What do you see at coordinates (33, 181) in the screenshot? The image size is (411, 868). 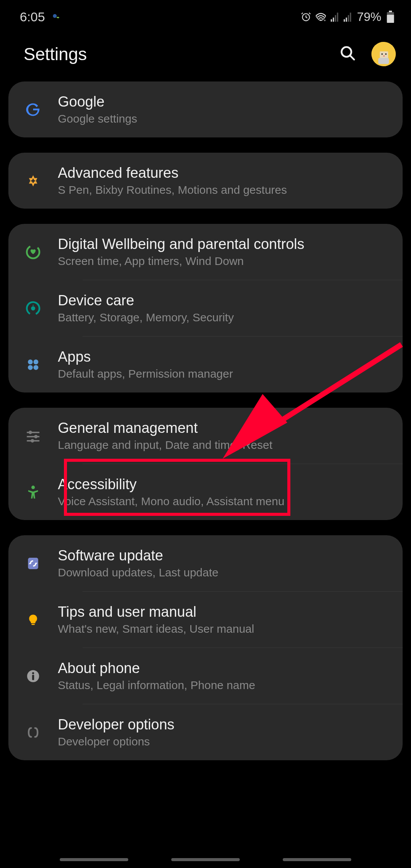 I see `advanced-features-icon` at bounding box center [33, 181].